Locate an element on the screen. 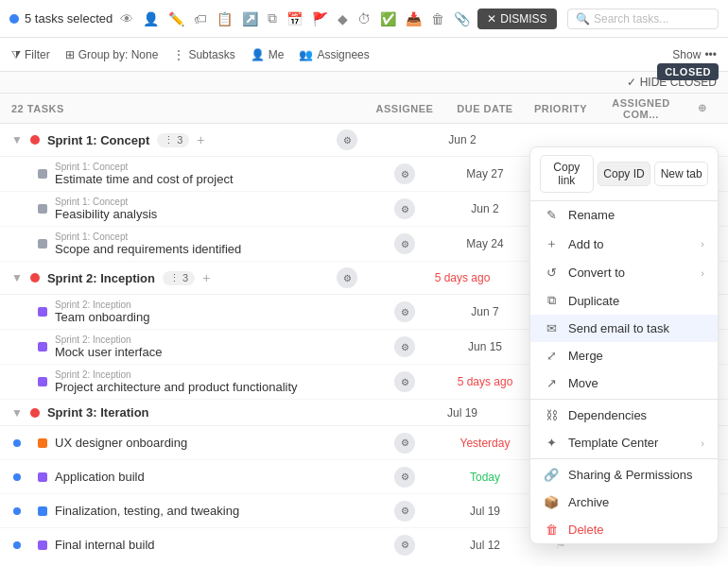 Image resolution: width=728 pixels, height=566 pixels. sprint-title-sprint1: Sprint 1: Concept is located at coordinates (98, 140).